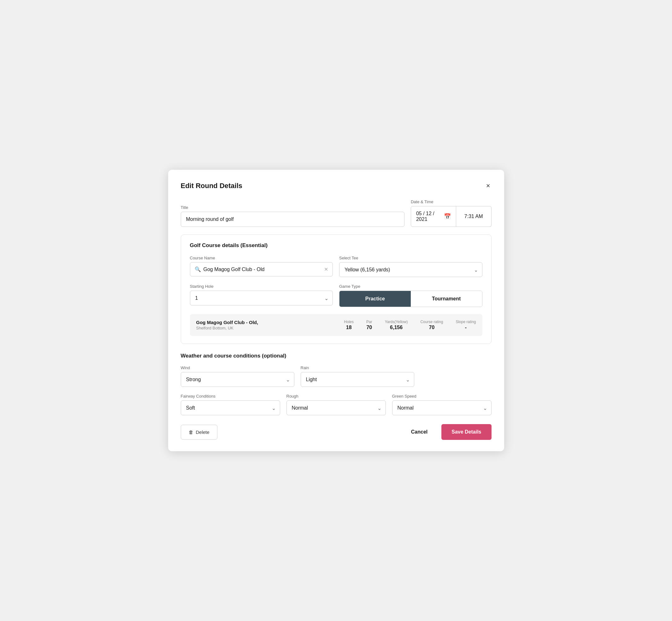 The height and width of the screenshot is (621, 672). I want to click on starting-hole-label: Starting Hole, so click(261, 286).